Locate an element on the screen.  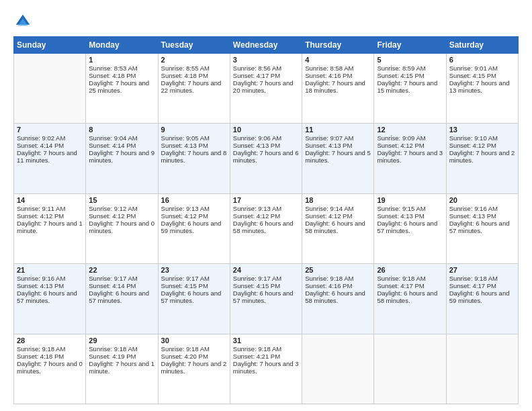
table-row: 29Sunrise: 9:18 AMSunset: 4:19 PMDayligh… is located at coordinates (122, 369).